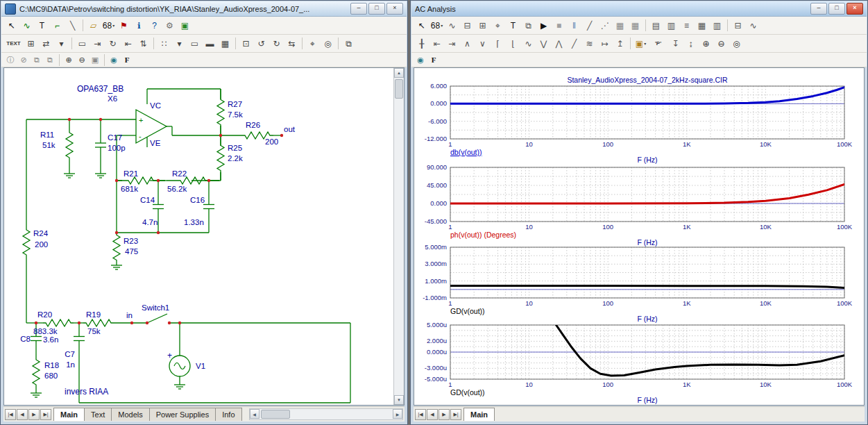 This screenshot has height=425, width=868. What do you see at coordinates (34, 415) in the screenshot?
I see `scroll-next-button: ▶` at bounding box center [34, 415].